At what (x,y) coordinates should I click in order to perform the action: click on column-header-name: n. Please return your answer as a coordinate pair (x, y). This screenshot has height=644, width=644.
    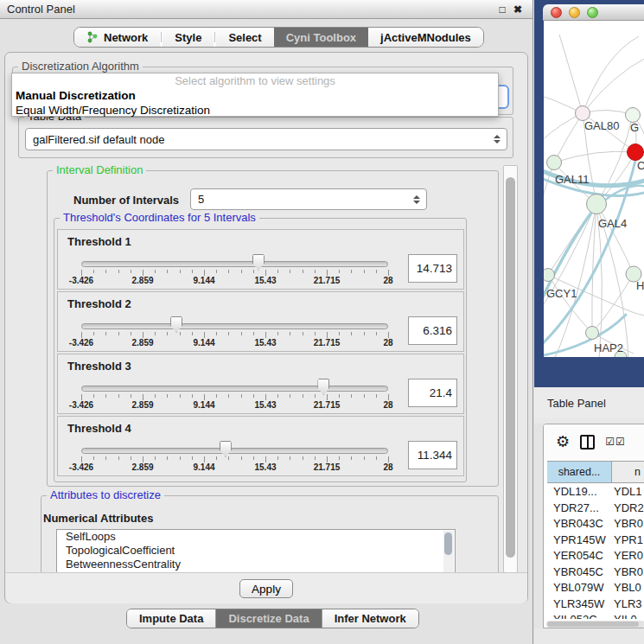
    Looking at the image, I should click on (628, 472).